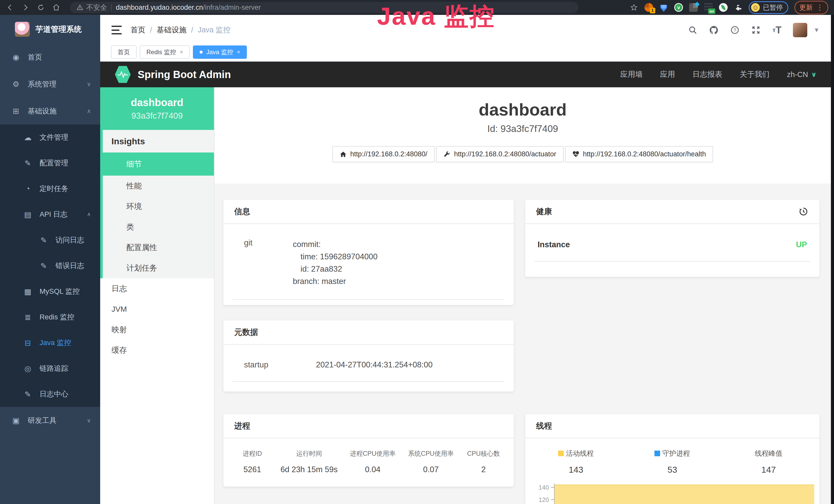  I want to click on sba-item-mappings: 映射, so click(157, 329).